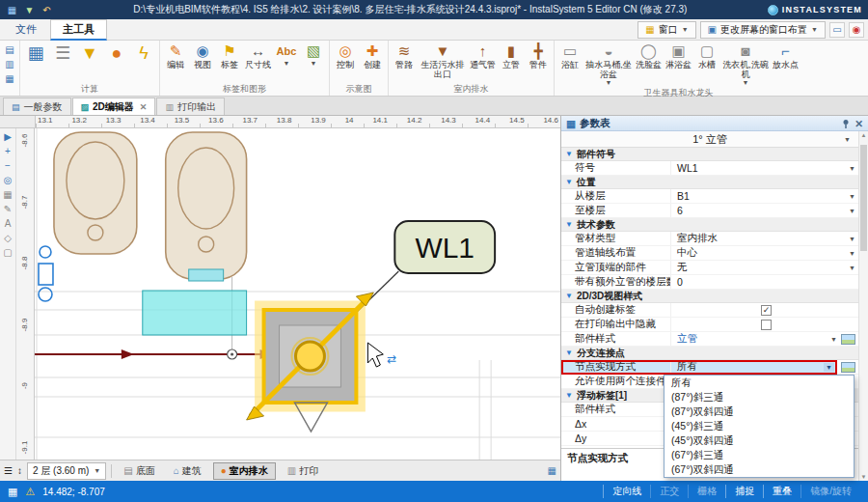  I want to click on label-button: ⚑ 标签, so click(230, 56).